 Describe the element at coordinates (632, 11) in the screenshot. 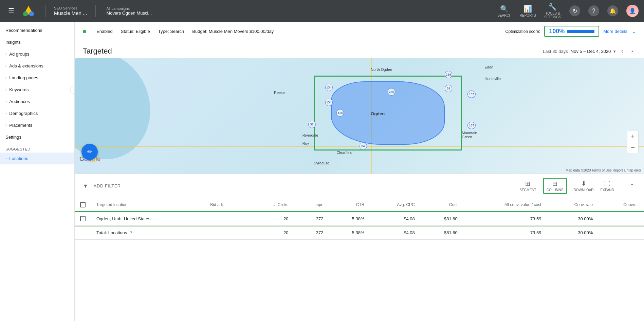

I see `avatar: 👤` at that location.